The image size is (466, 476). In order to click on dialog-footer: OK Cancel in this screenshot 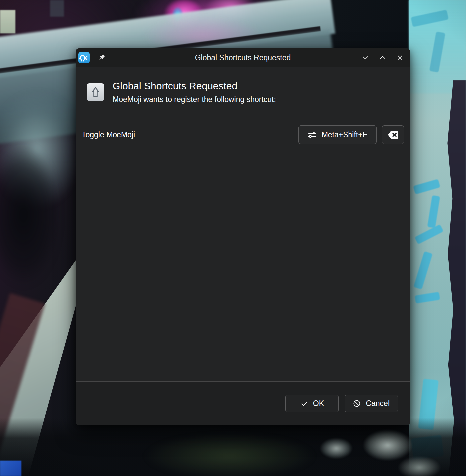, I will do `click(243, 403)`.